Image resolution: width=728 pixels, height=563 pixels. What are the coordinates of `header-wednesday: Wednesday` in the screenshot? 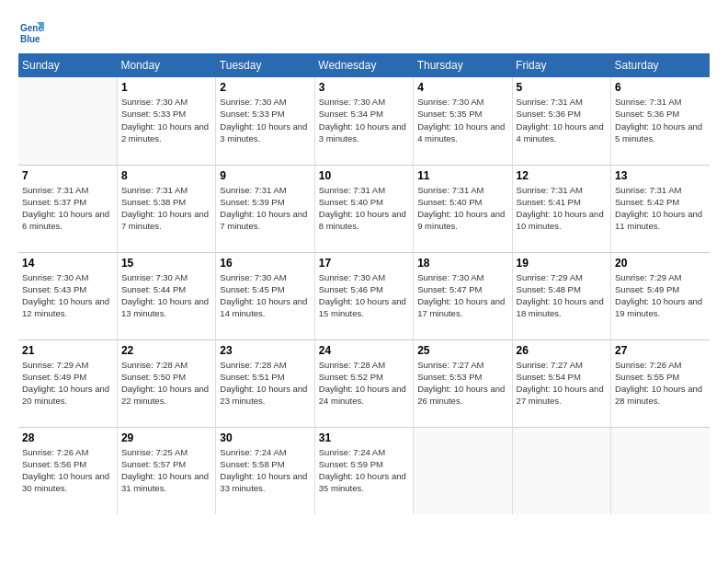 It's located at (364, 65).